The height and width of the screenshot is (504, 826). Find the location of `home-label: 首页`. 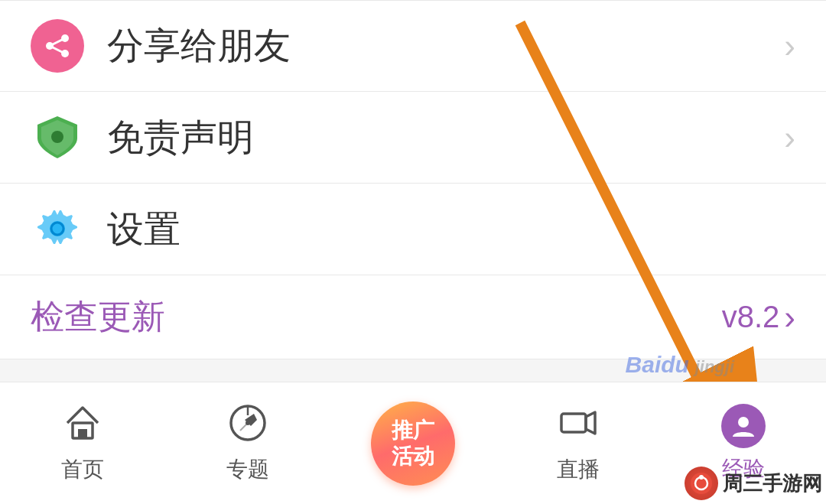

home-label: 首页 is located at coordinates (83, 470).